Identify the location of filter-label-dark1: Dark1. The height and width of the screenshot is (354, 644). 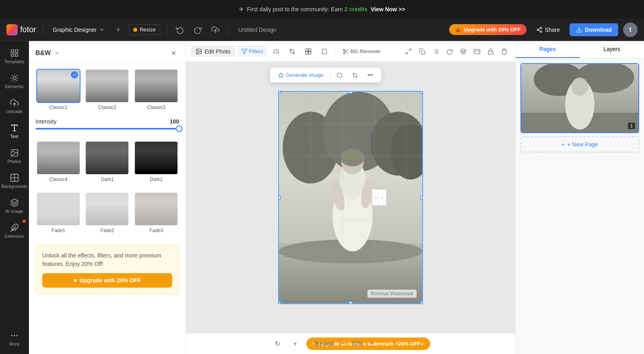
(107, 179).